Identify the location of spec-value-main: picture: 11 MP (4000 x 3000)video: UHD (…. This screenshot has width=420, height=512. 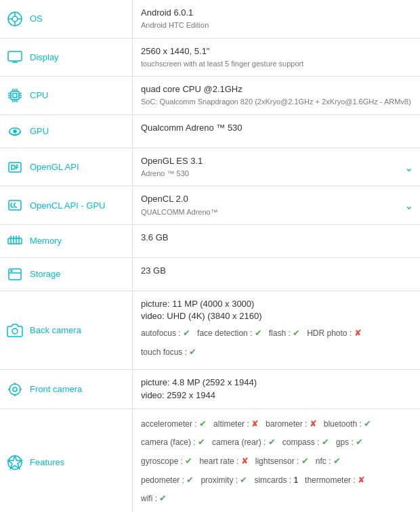
(276, 310).